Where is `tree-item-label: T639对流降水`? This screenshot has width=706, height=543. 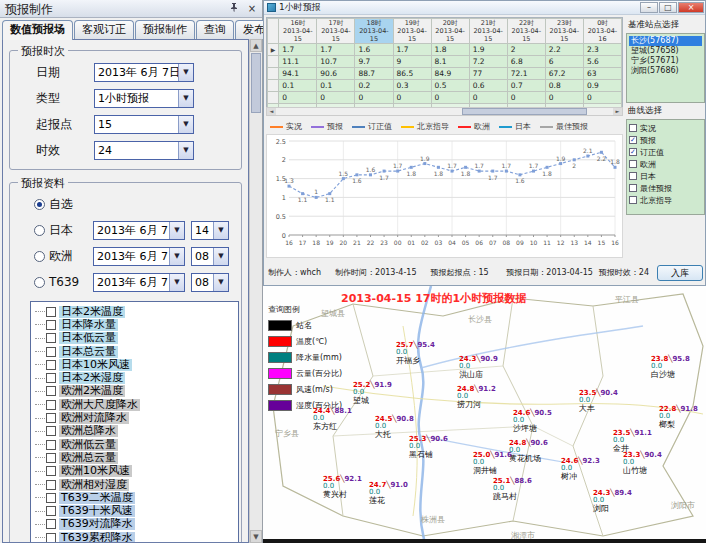
tree-item-label: T639对流降水 is located at coordinates (97, 524).